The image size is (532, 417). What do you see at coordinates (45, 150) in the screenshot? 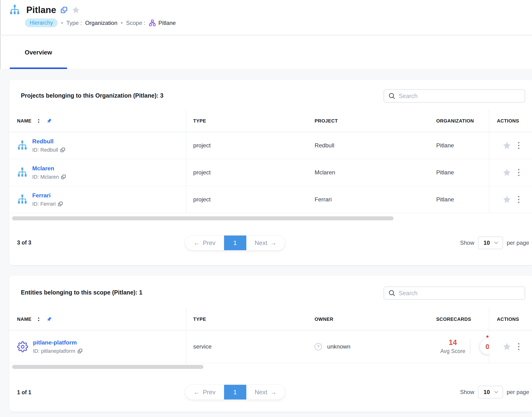
I see `entity-id: ID: Redbull` at bounding box center [45, 150].